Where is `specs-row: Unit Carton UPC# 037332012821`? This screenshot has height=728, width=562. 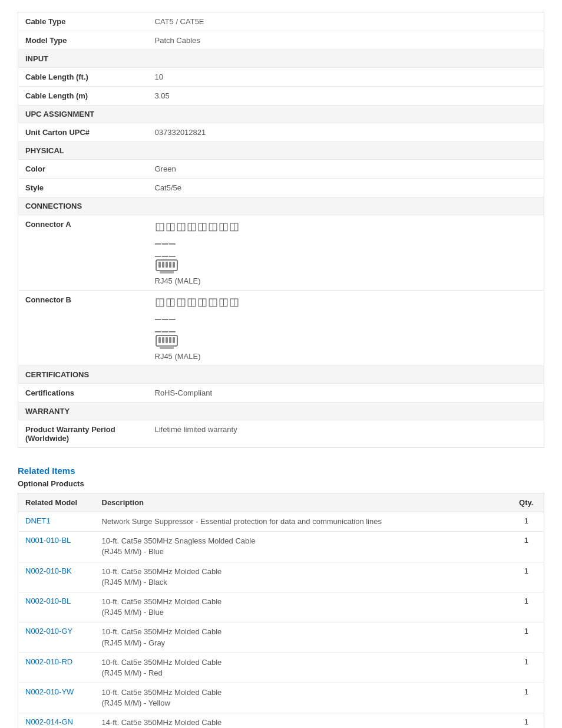 specs-row: Unit Carton UPC# 037332012821 is located at coordinates (282, 133).